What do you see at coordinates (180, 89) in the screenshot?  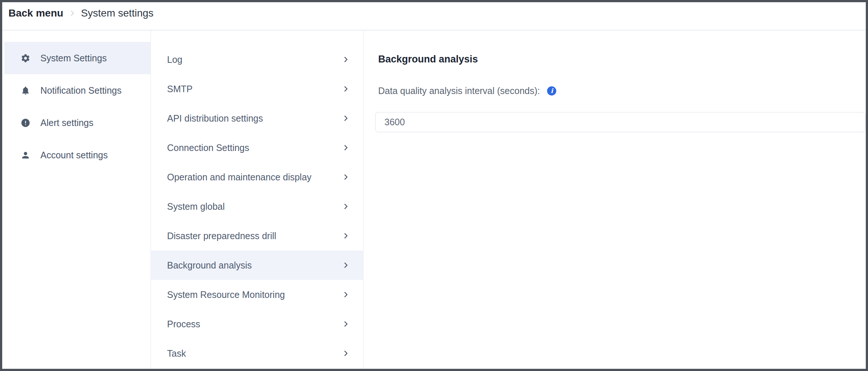 I see `menu-item-label: SMTP` at bounding box center [180, 89].